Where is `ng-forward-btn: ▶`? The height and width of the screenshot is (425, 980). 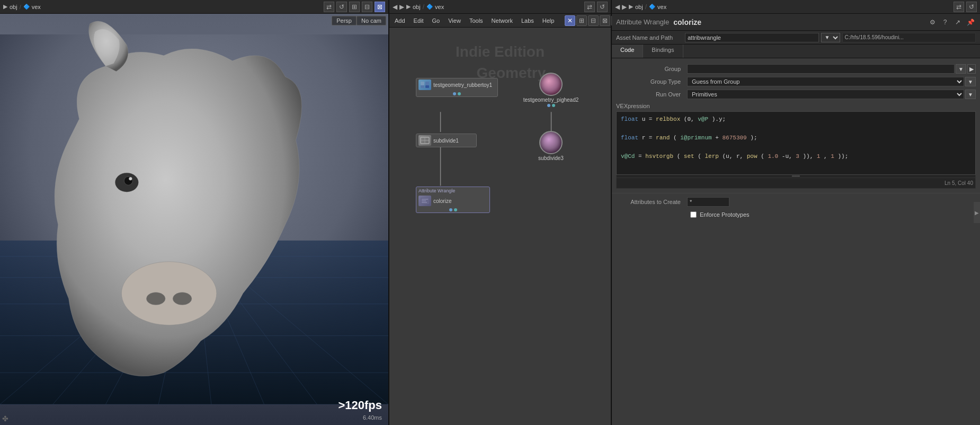
ng-forward-btn: ▶ is located at coordinates (402, 7).